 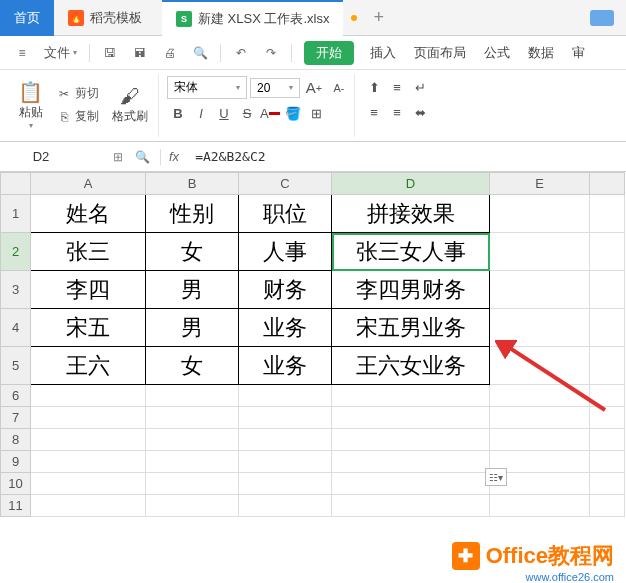 I want to click on cell-f5, so click(x=608, y=366).